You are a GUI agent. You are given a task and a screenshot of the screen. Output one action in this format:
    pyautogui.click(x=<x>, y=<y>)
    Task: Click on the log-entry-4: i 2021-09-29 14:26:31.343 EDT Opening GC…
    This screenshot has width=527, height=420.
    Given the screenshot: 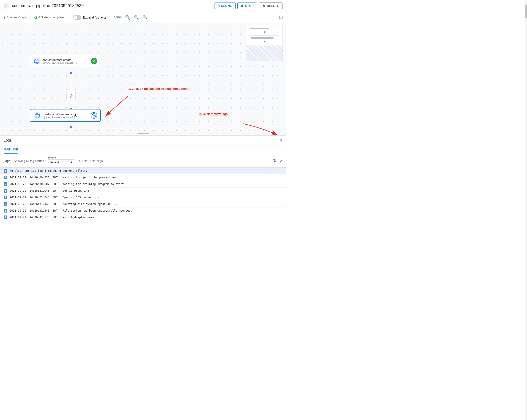 What is the action you would take?
    pyautogui.click(x=143, y=197)
    